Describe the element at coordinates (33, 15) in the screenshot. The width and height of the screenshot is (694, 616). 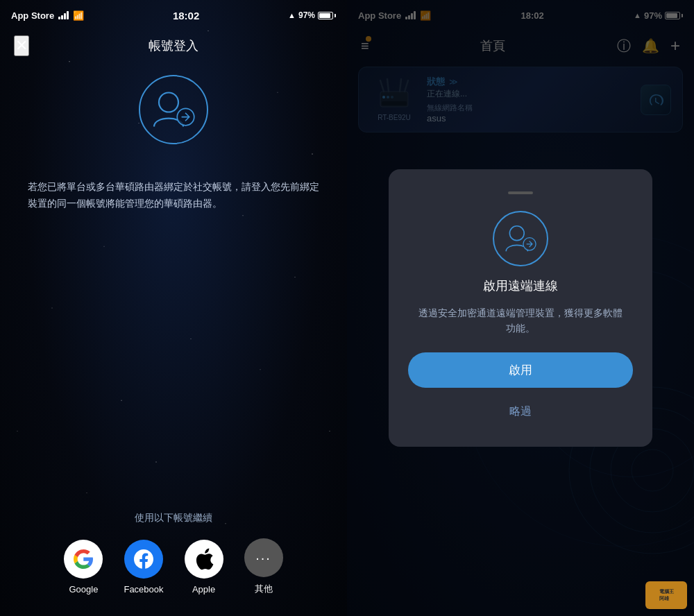
I see `app-store-label: App Store` at that location.